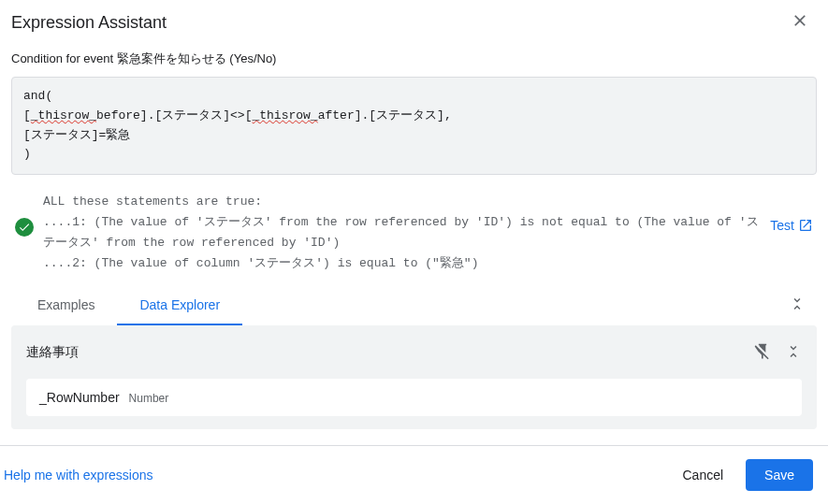  What do you see at coordinates (52, 353) in the screenshot?
I see `table-name: 連絡事項` at bounding box center [52, 353].